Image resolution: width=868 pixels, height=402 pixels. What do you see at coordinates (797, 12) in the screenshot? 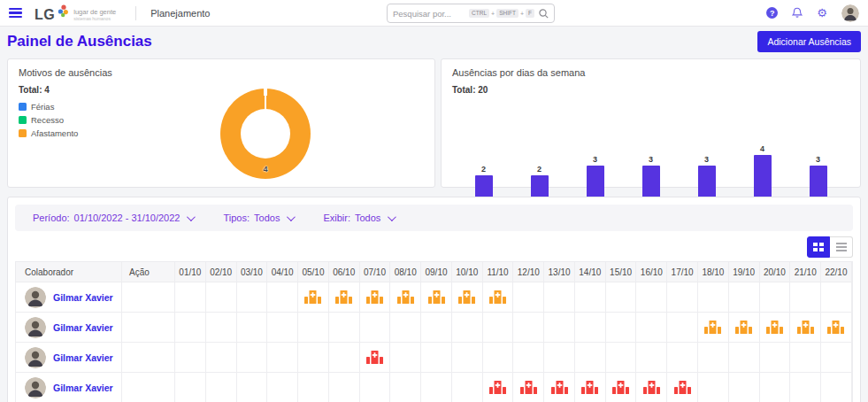
I see `bell-icon` at bounding box center [797, 12].